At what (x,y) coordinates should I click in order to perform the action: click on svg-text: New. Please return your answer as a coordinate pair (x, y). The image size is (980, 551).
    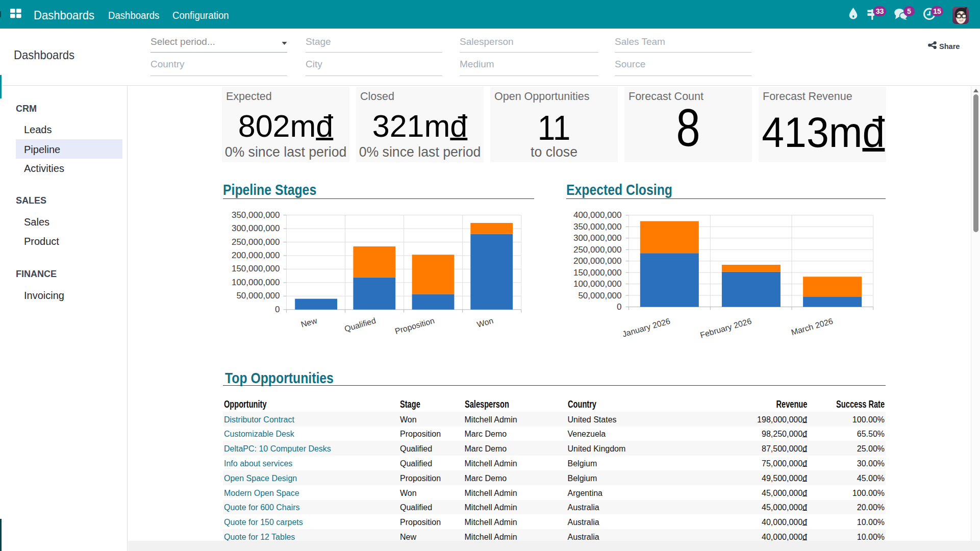
    Looking at the image, I should click on (309, 322).